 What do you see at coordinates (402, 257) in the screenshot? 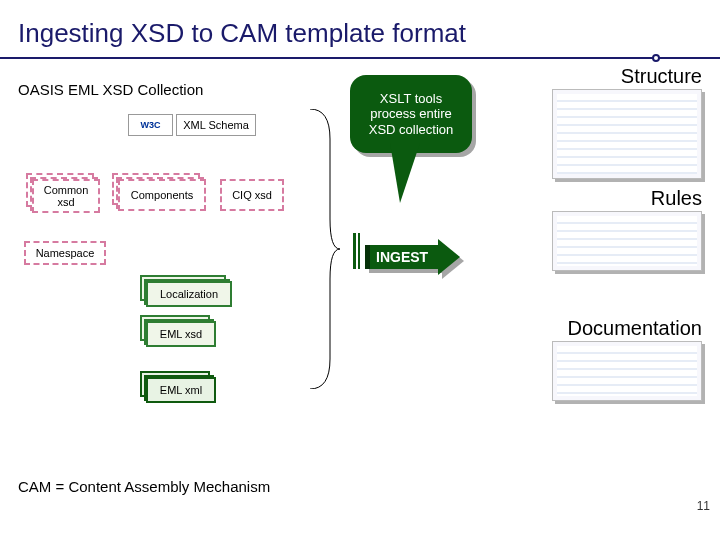
I see `ingest-label: INGEST` at bounding box center [402, 257].